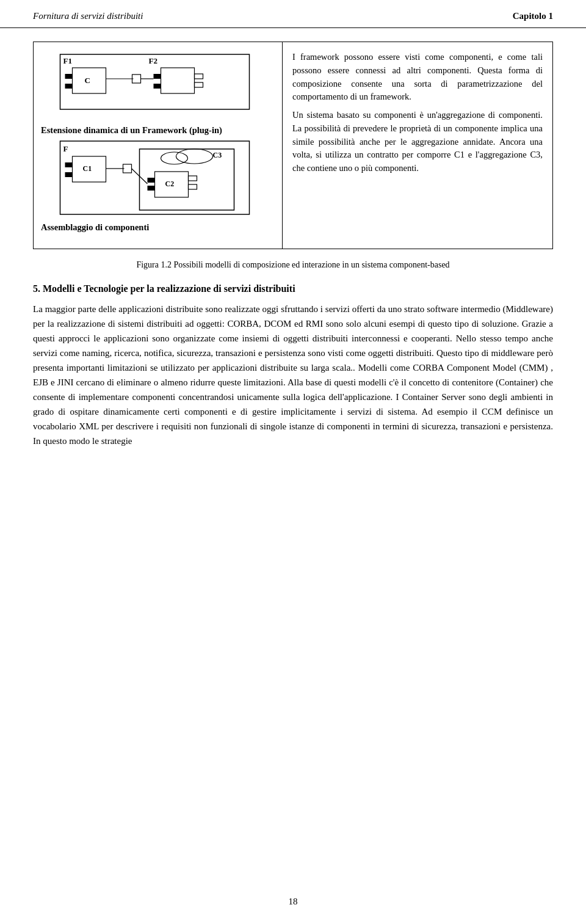 This screenshot has height=924, width=586. I want to click on section-title: Modelli e Tecnologie per la realizzazion…, so click(169, 288).